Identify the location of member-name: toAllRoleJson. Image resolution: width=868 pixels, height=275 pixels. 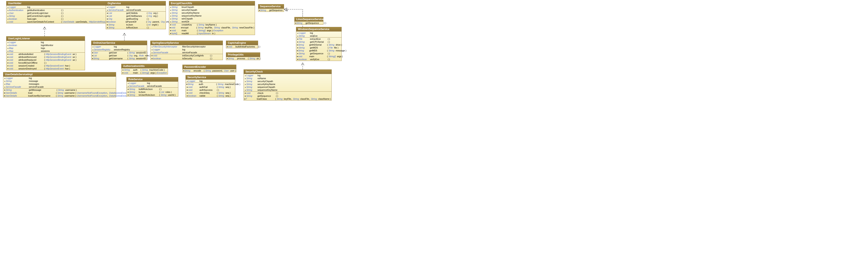
(149, 89).